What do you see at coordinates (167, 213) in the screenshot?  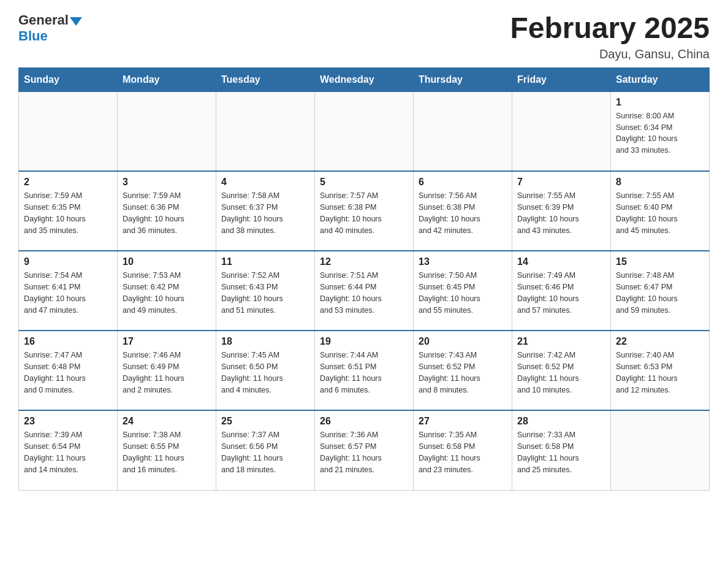 I see `day-info: Sunrise: 7:59 AMSunset: 6:36 PMDaylight:…` at bounding box center [167, 213].